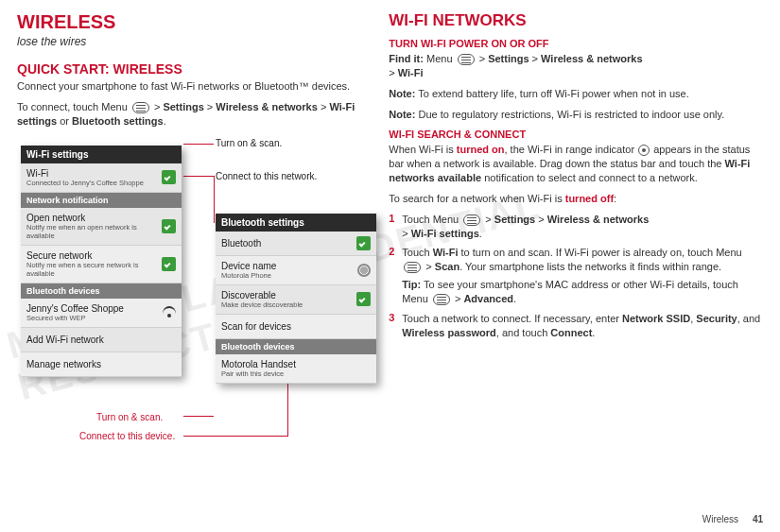 The image size is (780, 532). Describe the element at coordinates (189, 42) in the screenshot. I see `page-subtitle: lose the wires` at that location.